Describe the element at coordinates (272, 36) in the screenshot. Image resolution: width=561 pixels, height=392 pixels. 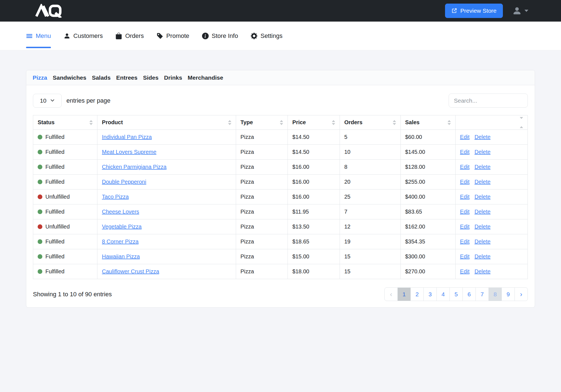
I see `nav-item-label: Settings` at that location.